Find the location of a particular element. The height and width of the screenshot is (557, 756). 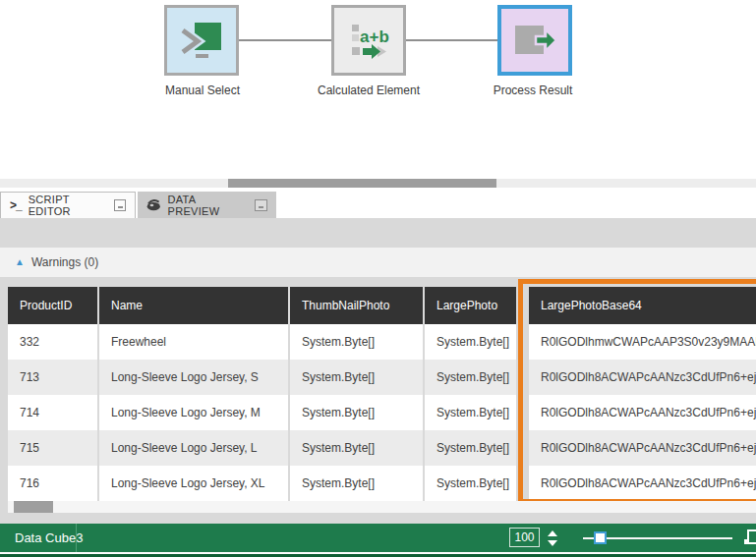

node-label-manual-select: Manual Select is located at coordinates (203, 90).